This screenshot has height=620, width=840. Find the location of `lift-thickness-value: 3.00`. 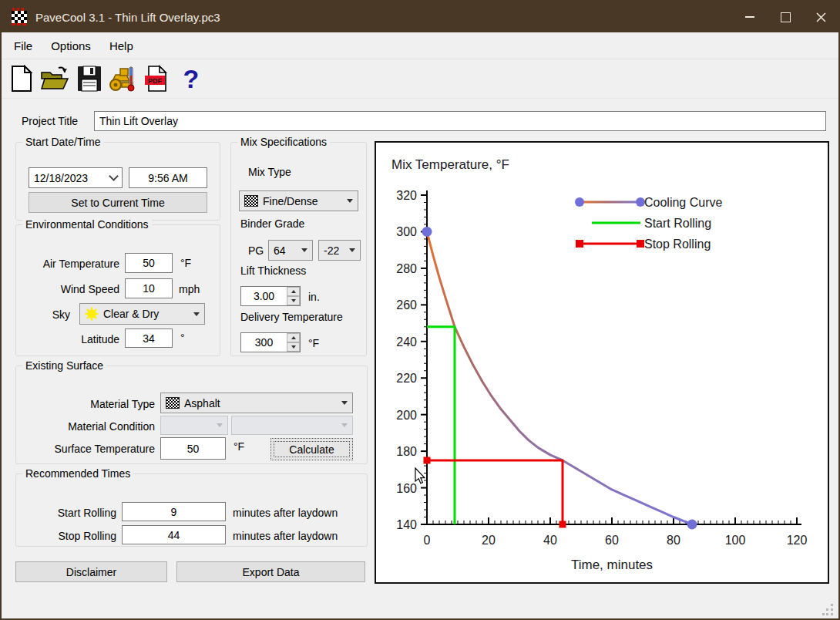

lift-thickness-value: 3.00 is located at coordinates (264, 296).